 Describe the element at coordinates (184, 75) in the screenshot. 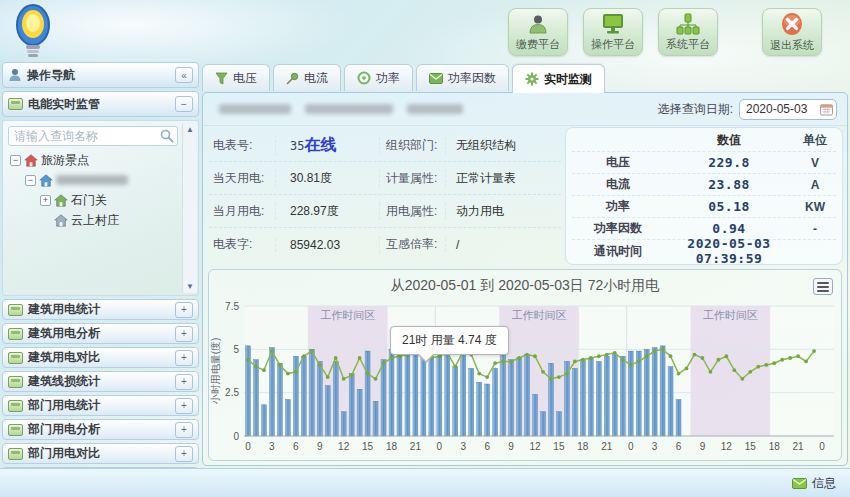

I see `collapse-sidebar-button: «` at that location.